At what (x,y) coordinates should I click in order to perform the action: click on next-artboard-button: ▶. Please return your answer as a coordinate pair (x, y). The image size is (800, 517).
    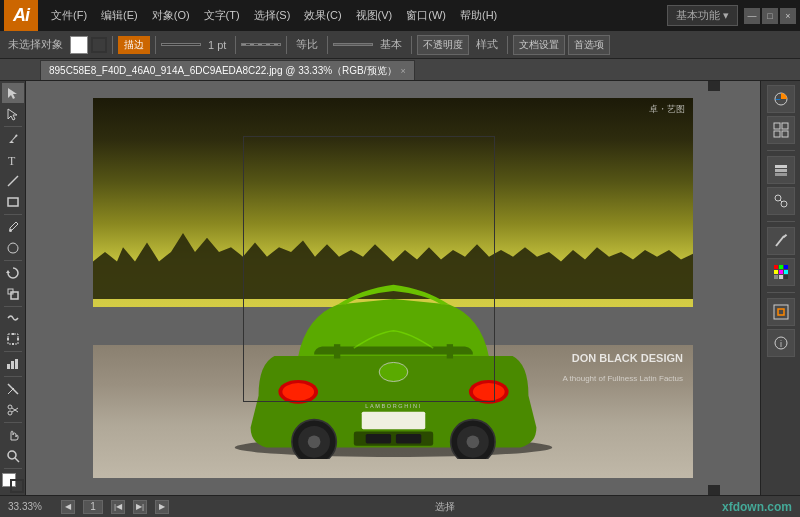
    Looking at the image, I should click on (162, 507).